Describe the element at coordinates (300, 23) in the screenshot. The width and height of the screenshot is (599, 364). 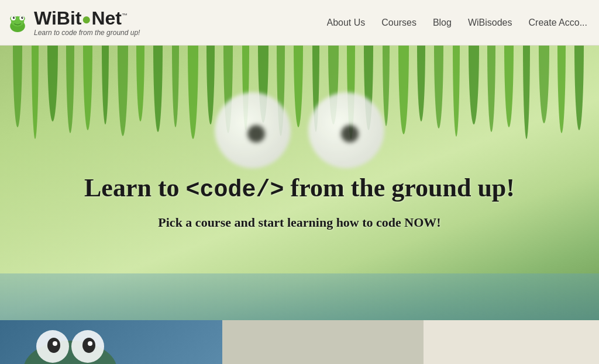
I see `site-header: WiBit●Net™ Learn to code from the ground…` at that location.